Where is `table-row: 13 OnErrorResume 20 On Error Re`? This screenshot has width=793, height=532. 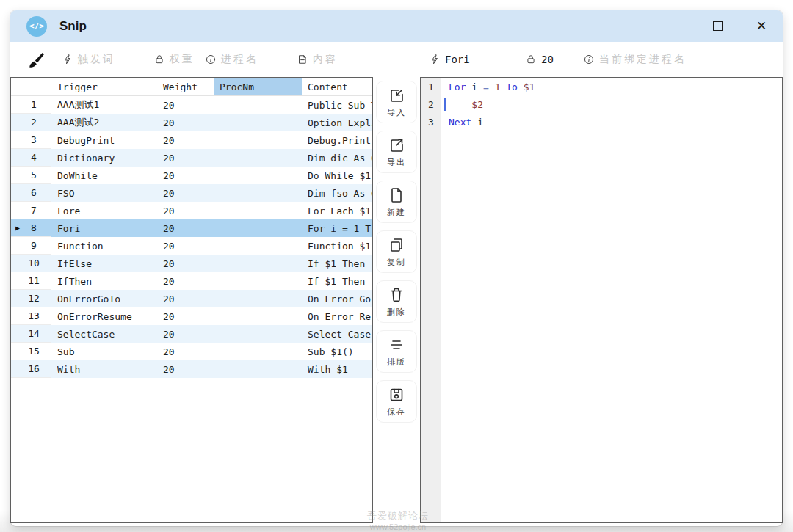 table-row: 13 OnErrorResume 20 On Error Re is located at coordinates (192, 316).